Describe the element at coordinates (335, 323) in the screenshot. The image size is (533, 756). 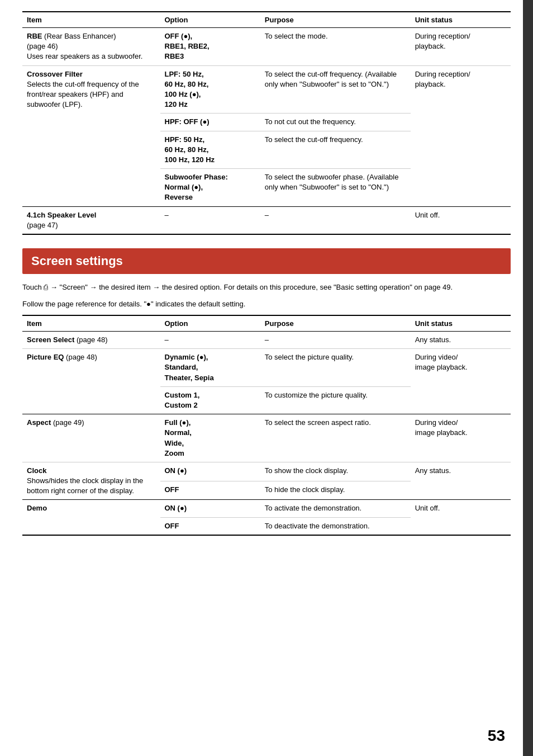
I see `screen-col-header-purpose: Purpose` at that location.